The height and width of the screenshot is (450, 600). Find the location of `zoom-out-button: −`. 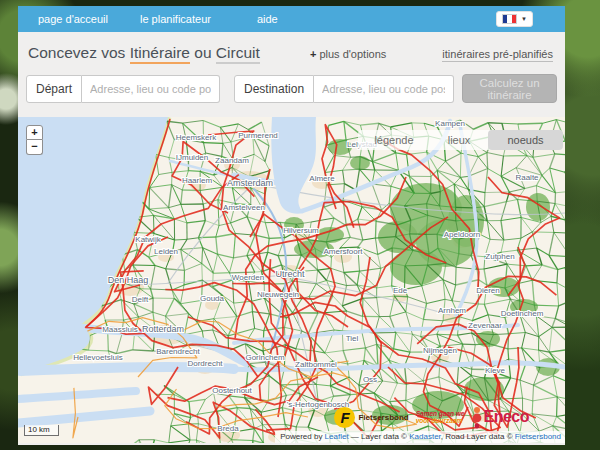

zoom-out-button: − is located at coordinates (34, 148).